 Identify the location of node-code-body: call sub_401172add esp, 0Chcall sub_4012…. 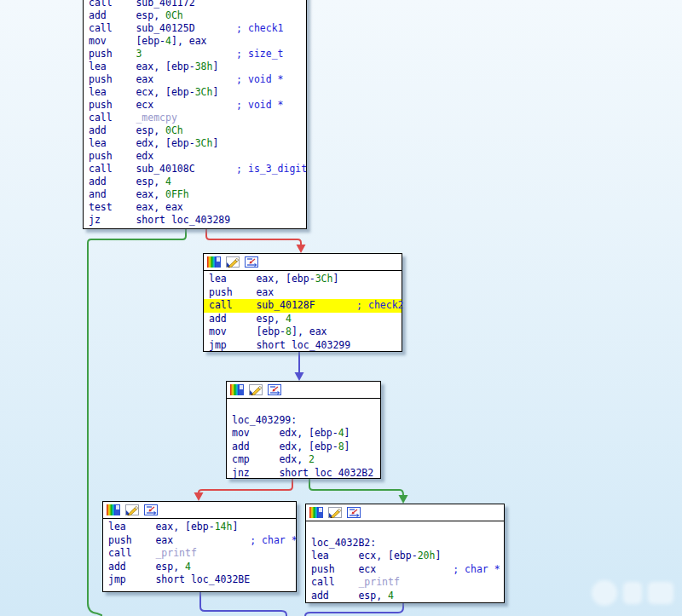
(194, 113).